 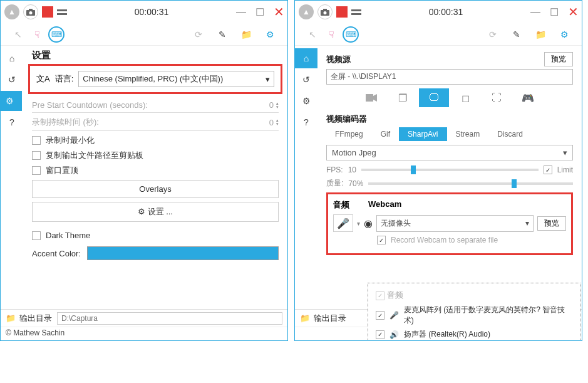 I want to click on duration-value: 0, so click(x=272, y=123).